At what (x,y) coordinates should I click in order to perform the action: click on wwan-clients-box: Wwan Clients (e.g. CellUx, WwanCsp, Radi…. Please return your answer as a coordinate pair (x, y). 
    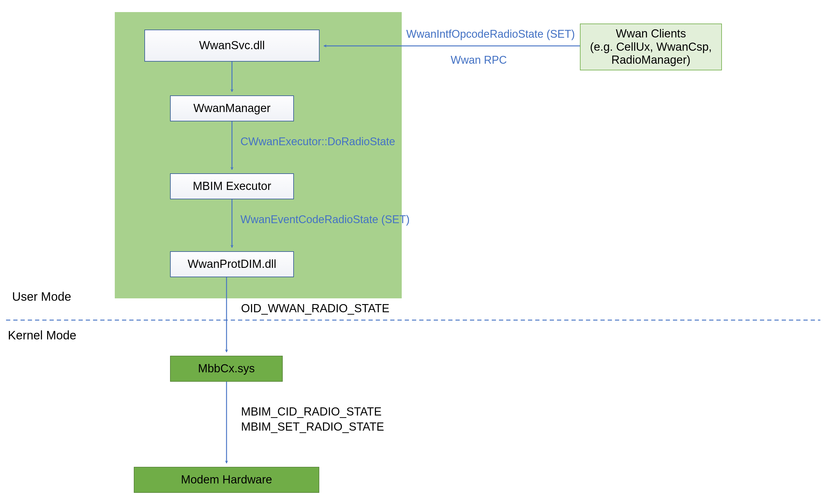
    Looking at the image, I should click on (651, 47).